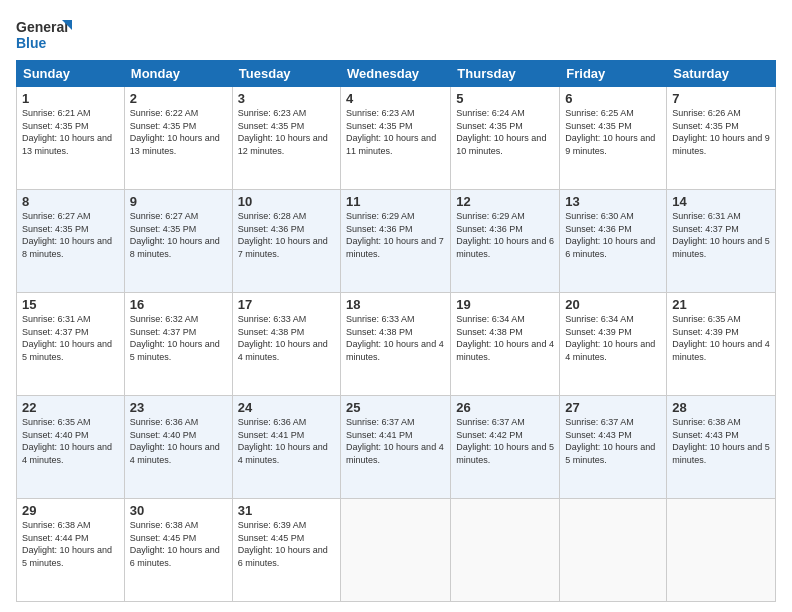 Image resolution: width=792 pixels, height=612 pixels. Describe the element at coordinates (610, 441) in the screenshot. I see `day-info: Sunrise: 6:37 AMSunset: 4:43 PMDaylight:…` at that location.